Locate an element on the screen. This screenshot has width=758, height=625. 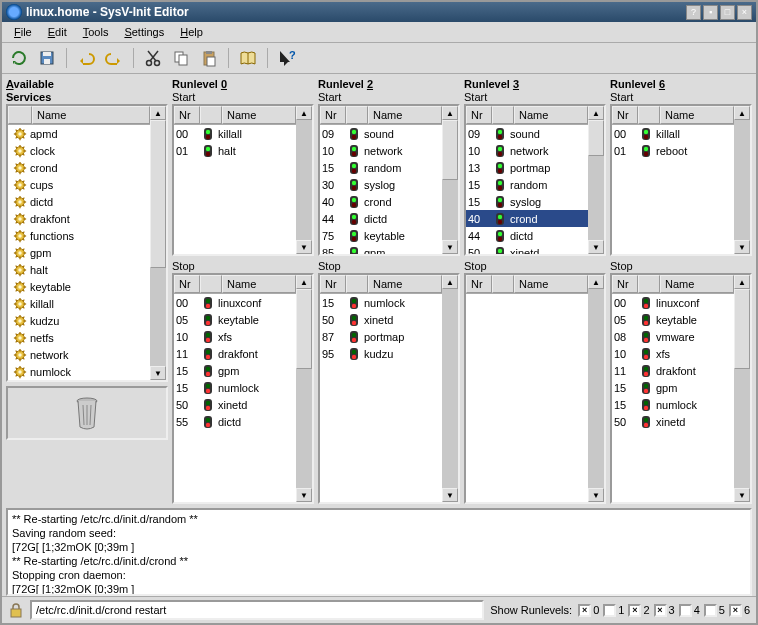
menu-help: Help is located at coordinates (192, 32).